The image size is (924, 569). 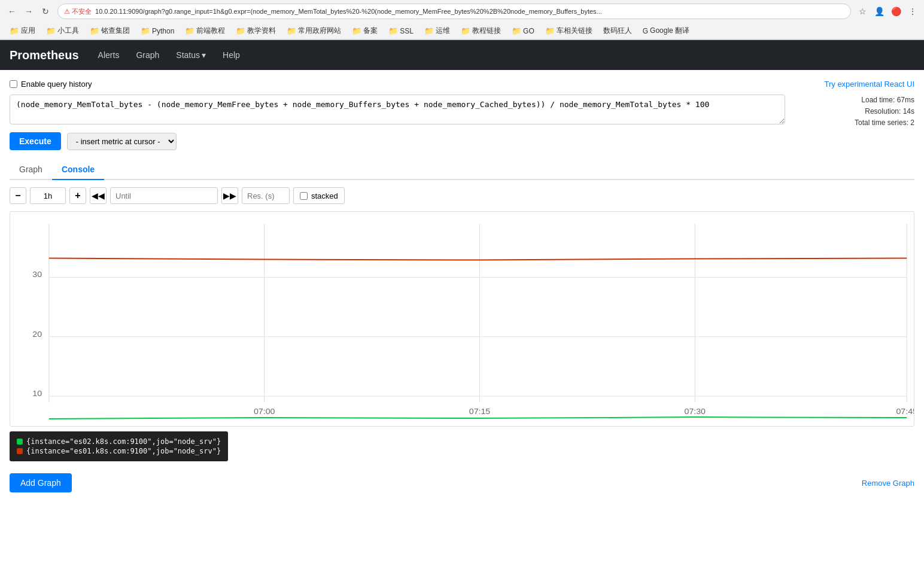 What do you see at coordinates (48, 196) in the screenshot?
I see `range-input` at bounding box center [48, 196].